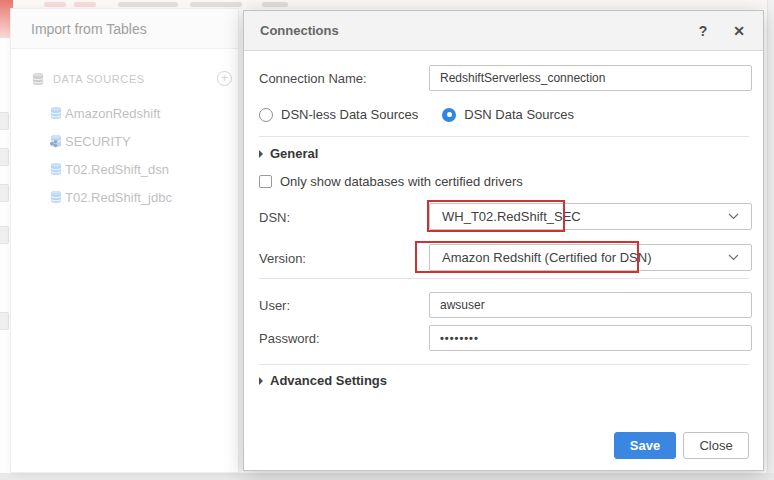 This screenshot has width=774, height=480. Describe the element at coordinates (519, 114) in the screenshot. I see `dsn-radio-label: DSN Data Sources` at that location.